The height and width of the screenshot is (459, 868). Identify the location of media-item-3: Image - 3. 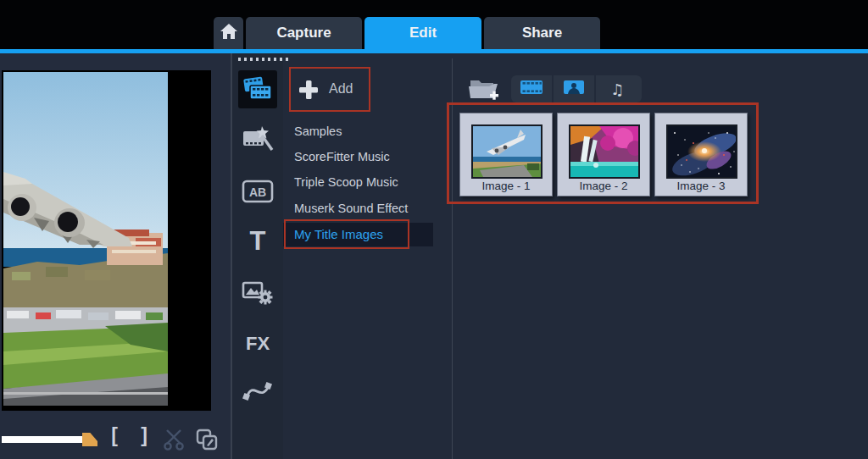
(701, 154).